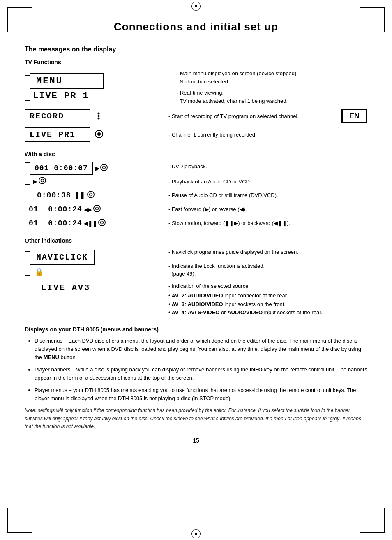 This screenshot has width=392, height=540. What do you see at coordinates (266, 209) in the screenshot?
I see `desc-ff: - Fast forward (▶) or reverse (◀).` at bounding box center [266, 209].